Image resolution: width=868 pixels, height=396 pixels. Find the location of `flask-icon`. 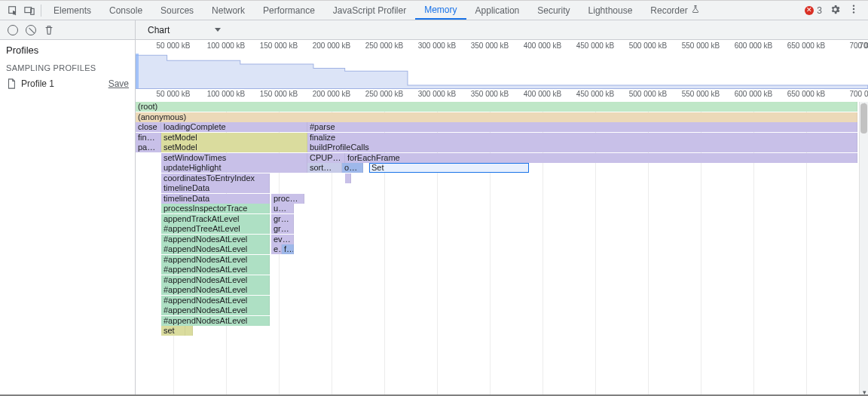

flask-icon is located at coordinates (695, 11).